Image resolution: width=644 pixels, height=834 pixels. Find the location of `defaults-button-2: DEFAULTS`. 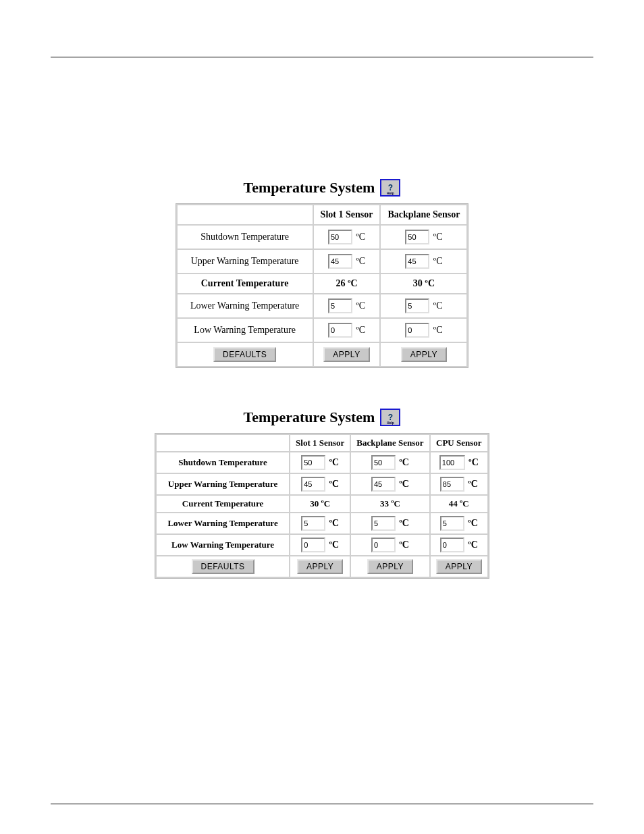

defaults-button-2: DEFAULTS is located at coordinates (223, 567).